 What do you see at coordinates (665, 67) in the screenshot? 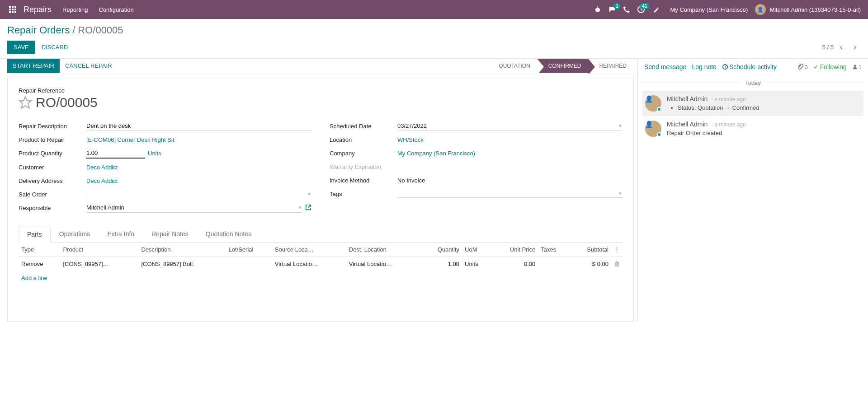
I see `send-message-link: Send message` at bounding box center [665, 67].